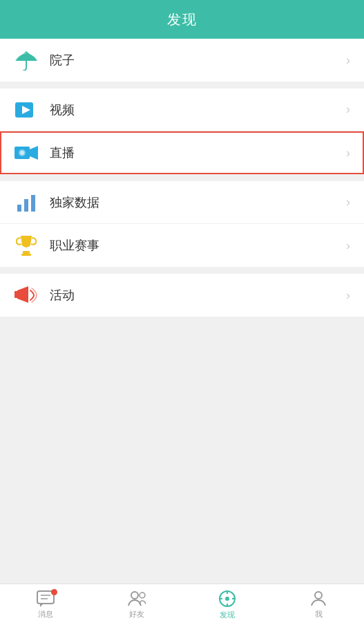 The height and width of the screenshot is (625, 364). I want to click on section-events: 活动 ›, so click(182, 295).